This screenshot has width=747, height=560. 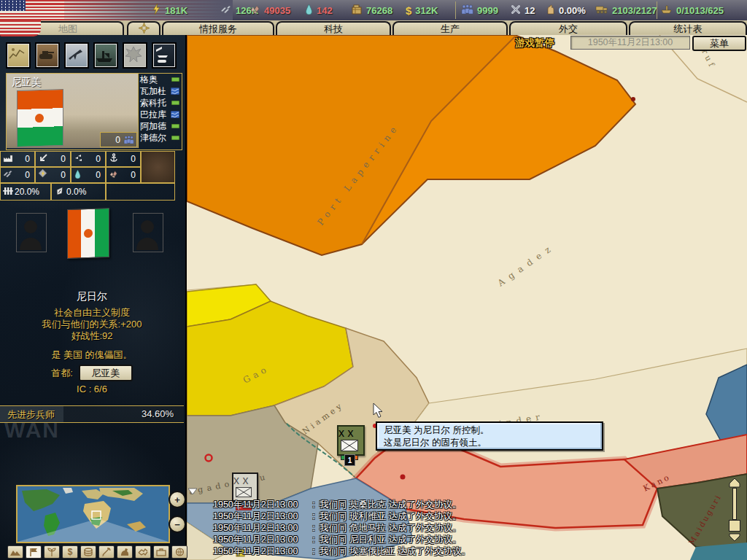 What do you see at coordinates (472, 516) in the screenshot?
I see `log-entry: 1950年11月2日13:00:我们同 玻利维亚 达成了外交协议。` at bounding box center [472, 516].